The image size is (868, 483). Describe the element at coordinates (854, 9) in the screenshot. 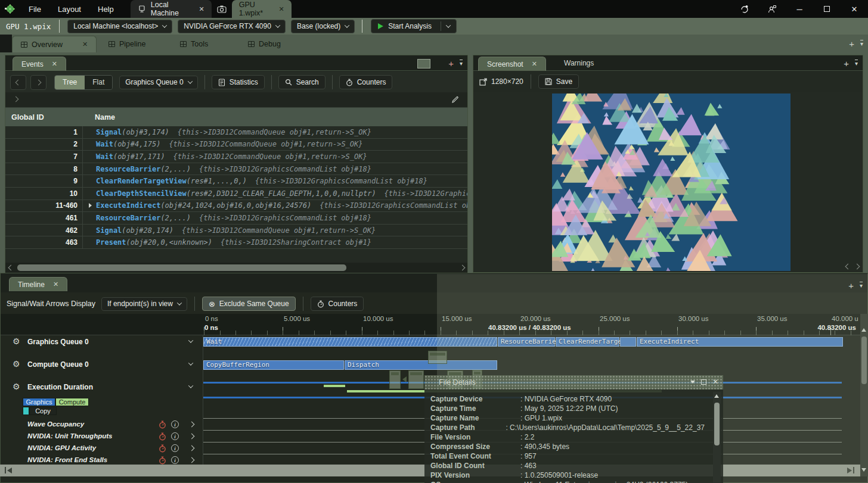

I see `close-window-button: ✕` at that location.